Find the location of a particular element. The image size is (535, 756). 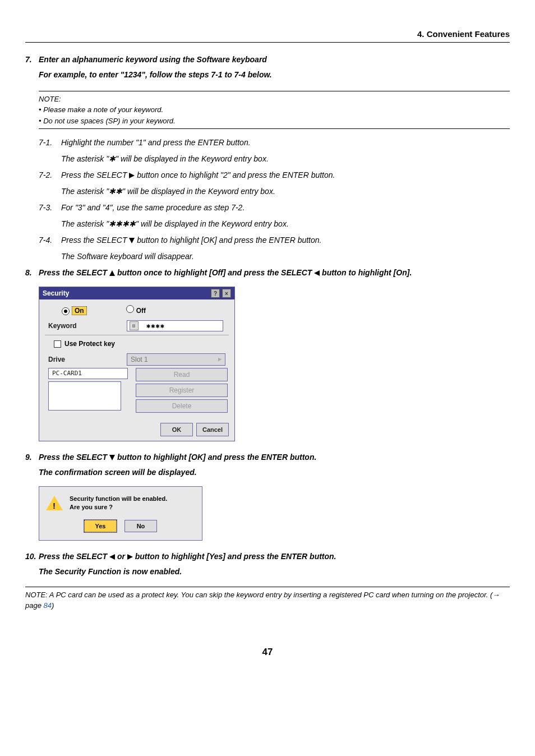

substep-7-4: 7-4.Press the SELECT button to highlight… is located at coordinates (274, 240).